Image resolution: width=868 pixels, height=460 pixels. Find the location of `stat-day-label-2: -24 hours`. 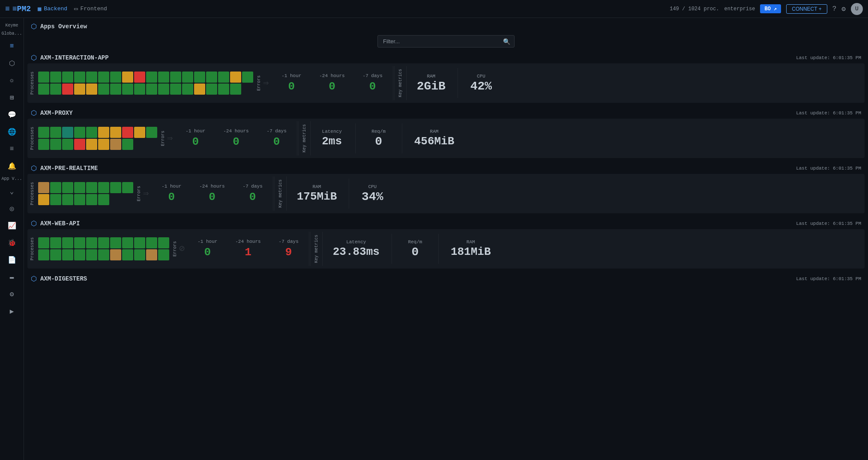

stat-day-label-2: -24 hours is located at coordinates (212, 186).